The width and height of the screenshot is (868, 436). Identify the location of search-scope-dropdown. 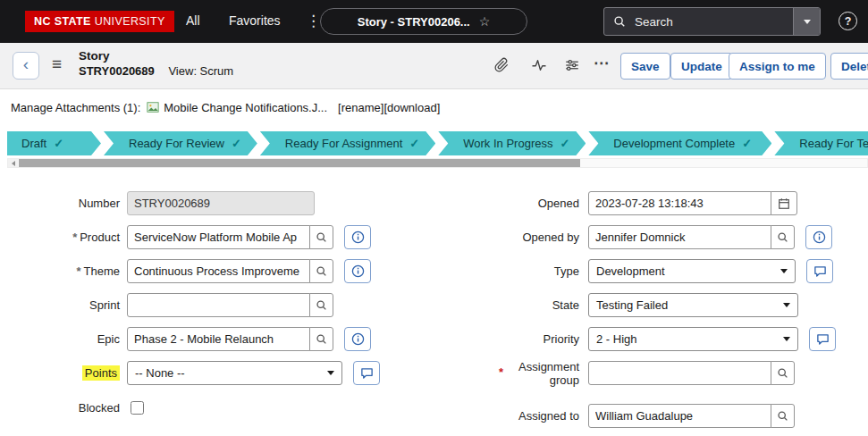
(806, 21).